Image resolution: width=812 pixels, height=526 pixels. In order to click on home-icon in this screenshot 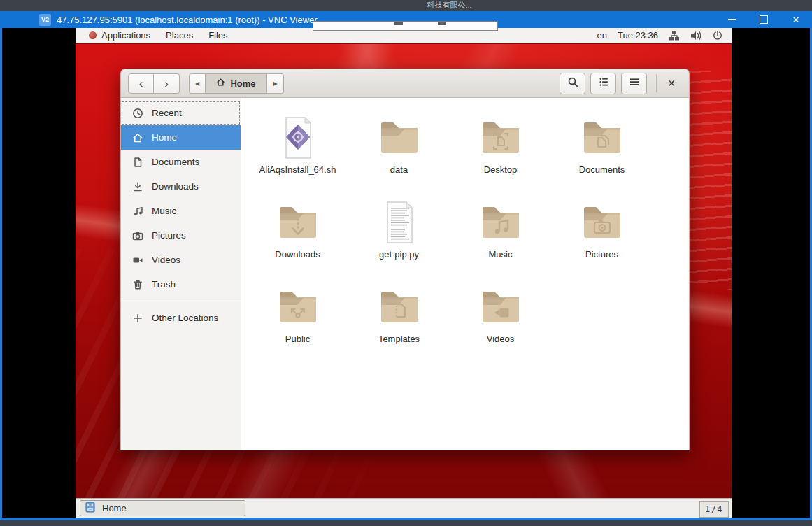, I will do `click(221, 83)`.